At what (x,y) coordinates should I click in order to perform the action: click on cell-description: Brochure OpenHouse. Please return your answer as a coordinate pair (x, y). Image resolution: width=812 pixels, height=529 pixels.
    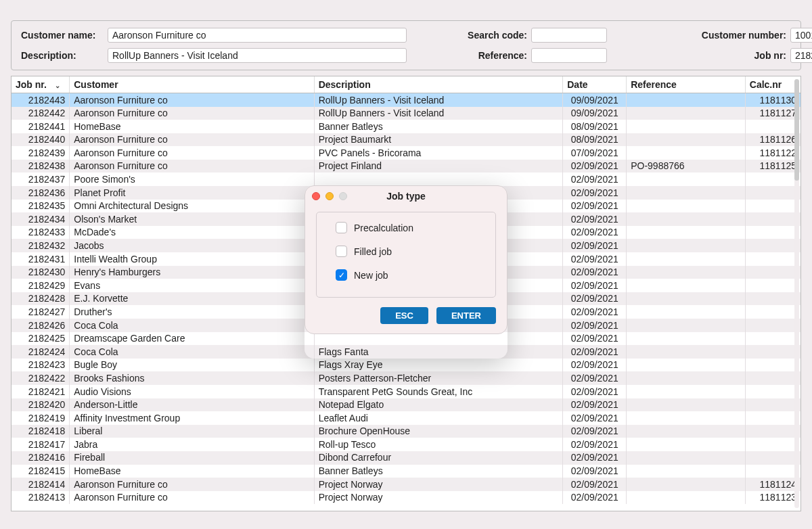
    Looking at the image, I should click on (438, 432).